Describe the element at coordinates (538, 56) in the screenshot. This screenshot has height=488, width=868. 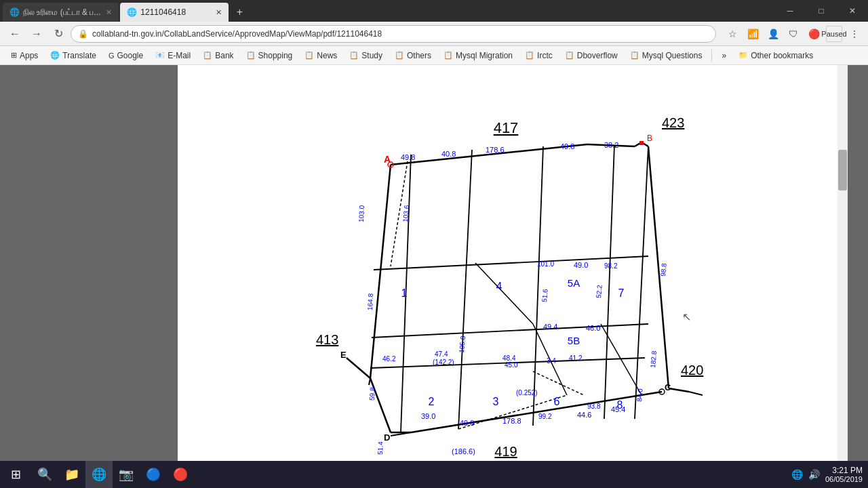
I see `bookmark-irctc: 📋 Irctc` at that location.